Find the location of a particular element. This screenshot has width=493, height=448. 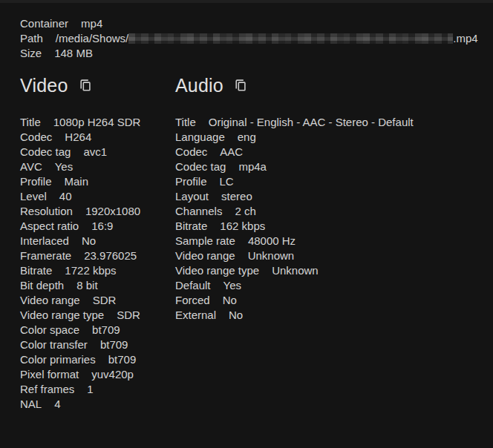

media-info-row: Codec tagavc1 is located at coordinates (98, 152).